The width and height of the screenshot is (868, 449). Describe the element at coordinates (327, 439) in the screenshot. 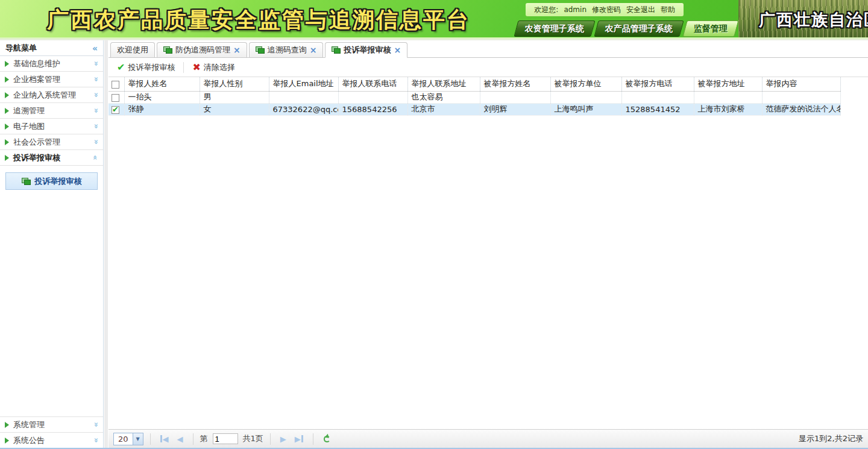

I see `refresh-icon` at that location.